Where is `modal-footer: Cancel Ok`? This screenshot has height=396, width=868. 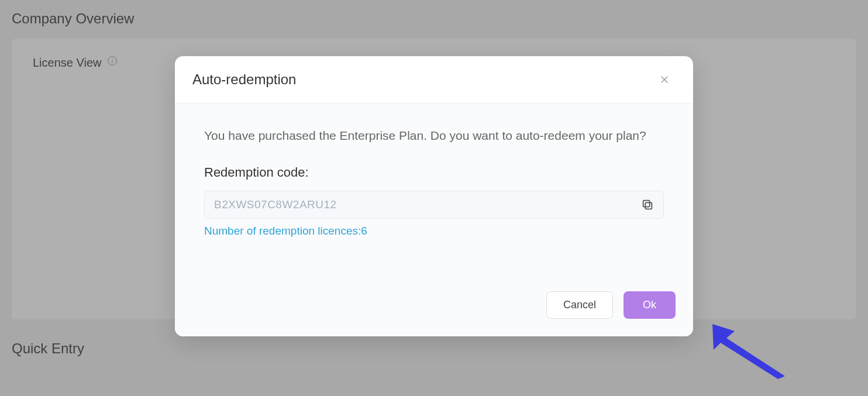
modal-footer: Cancel Ok is located at coordinates (434, 296).